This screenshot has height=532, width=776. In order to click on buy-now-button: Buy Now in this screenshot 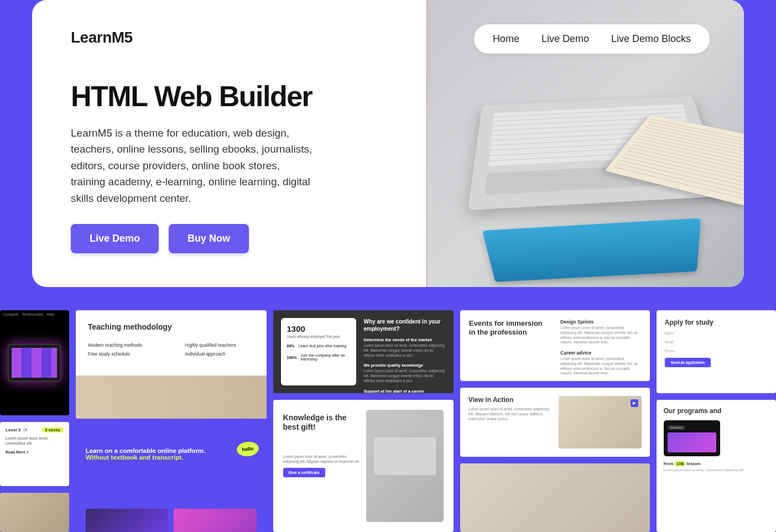, I will do `click(209, 239)`.